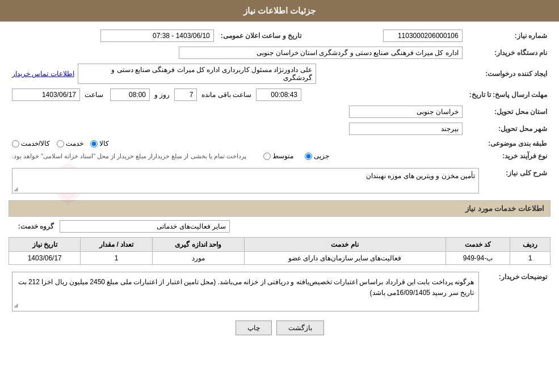  What do you see at coordinates (345, 245) in the screenshot?
I see `col-service-name: نام خدمت` at bounding box center [345, 245].